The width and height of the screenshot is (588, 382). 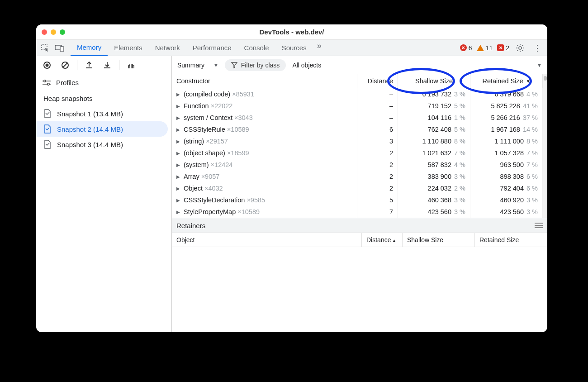 I want to click on load-icon, so click(x=89, y=65).